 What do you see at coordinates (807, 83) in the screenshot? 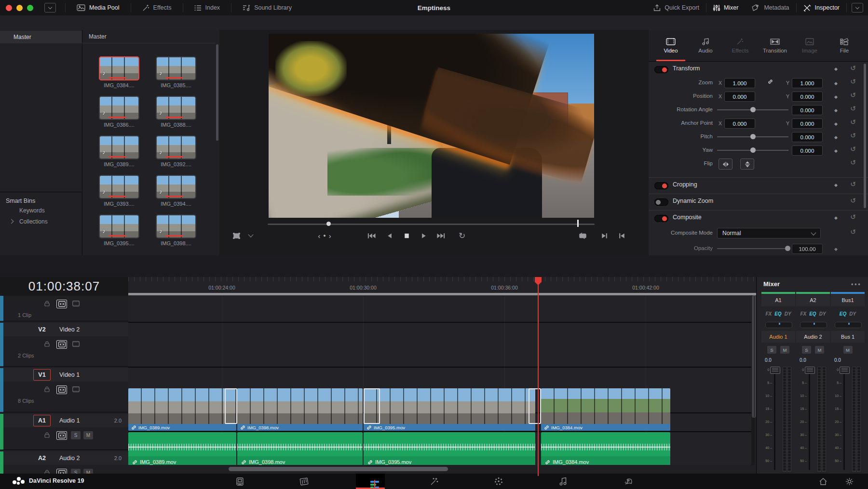
I see `y-value-field: 1.000` at bounding box center [807, 83].